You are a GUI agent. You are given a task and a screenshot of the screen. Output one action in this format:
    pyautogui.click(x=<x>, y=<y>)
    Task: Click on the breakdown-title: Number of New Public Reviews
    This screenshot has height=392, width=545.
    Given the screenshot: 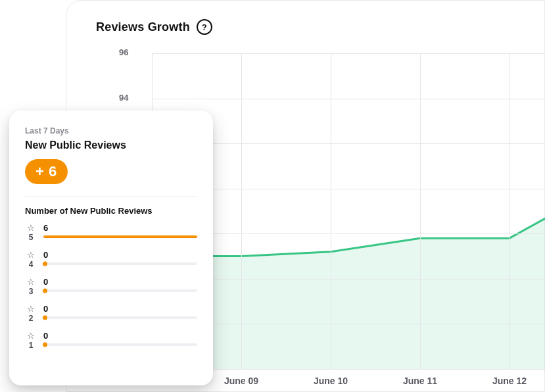 What is the action you would take?
    pyautogui.click(x=111, y=210)
    